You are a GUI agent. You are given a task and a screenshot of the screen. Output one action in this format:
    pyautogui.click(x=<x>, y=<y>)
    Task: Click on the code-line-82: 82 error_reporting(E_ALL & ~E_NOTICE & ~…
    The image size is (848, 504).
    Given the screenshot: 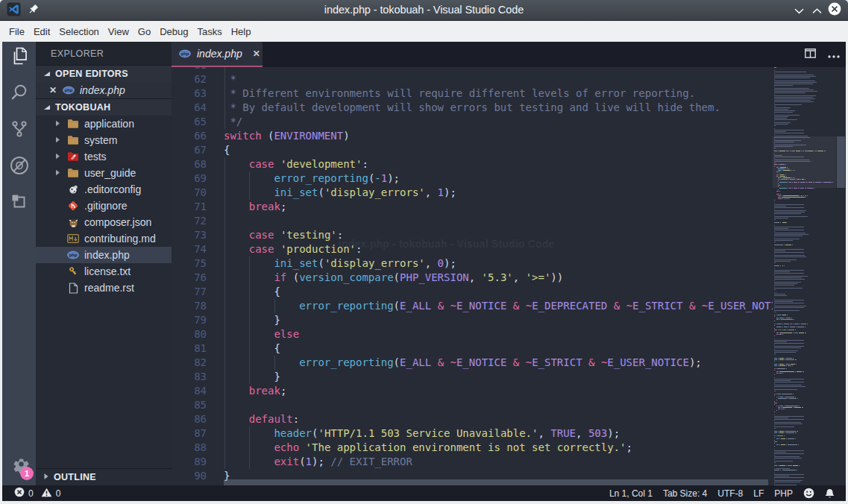 What is the action you would take?
    pyautogui.click(x=472, y=362)
    